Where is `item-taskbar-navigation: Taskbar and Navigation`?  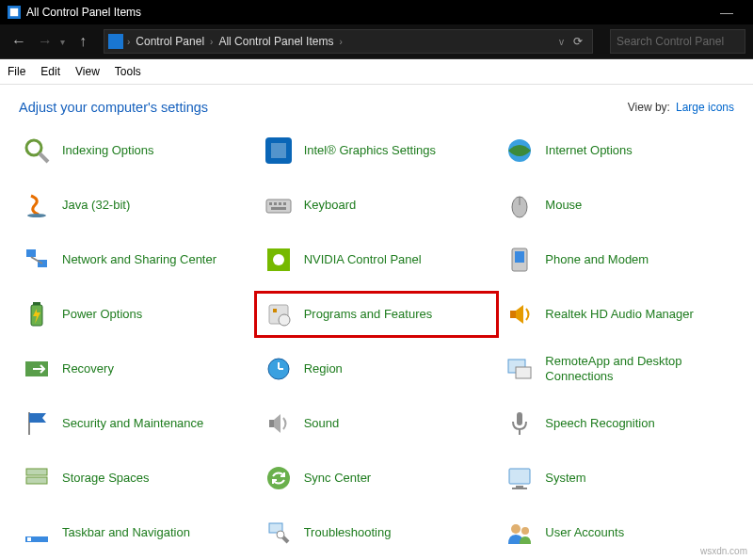
item-taskbar-navigation: Taskbar and Navigation is located at coordinates (136, 533).